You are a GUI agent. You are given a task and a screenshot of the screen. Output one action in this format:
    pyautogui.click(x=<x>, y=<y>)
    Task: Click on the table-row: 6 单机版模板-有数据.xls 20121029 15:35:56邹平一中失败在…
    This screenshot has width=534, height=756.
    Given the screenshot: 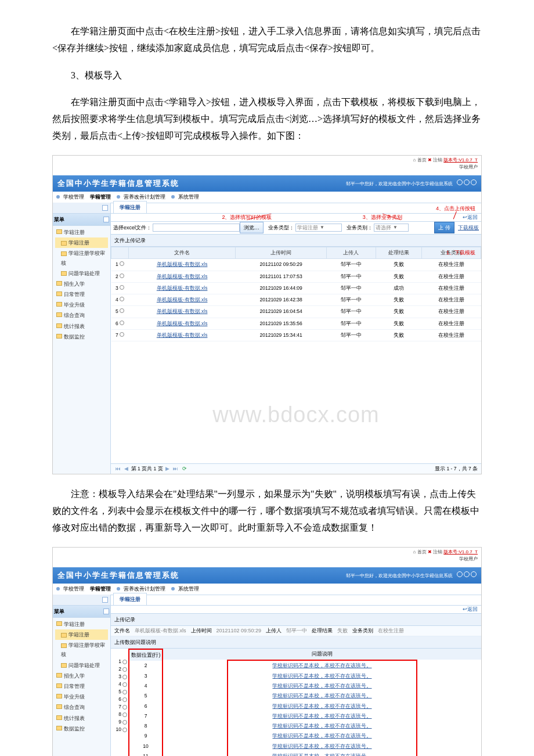 What is the action you would take?
    pyautogui.click(x=296, y=323)
    